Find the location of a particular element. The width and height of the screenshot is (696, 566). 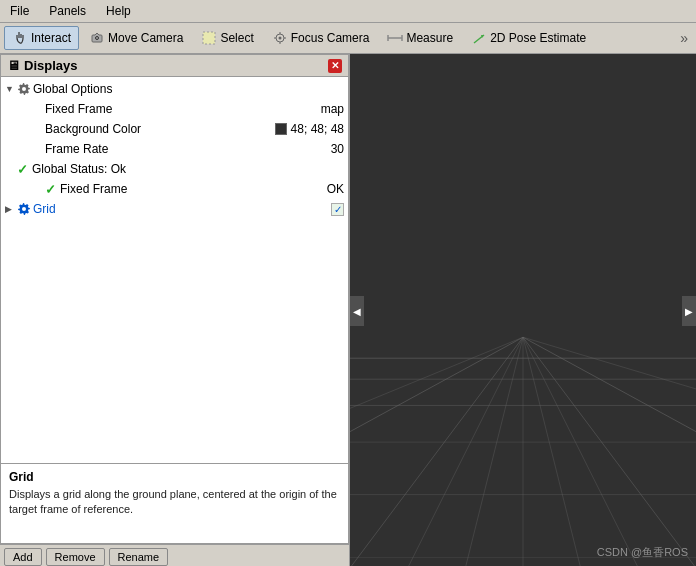

add-button: Add is located at coordinates (23, 557).